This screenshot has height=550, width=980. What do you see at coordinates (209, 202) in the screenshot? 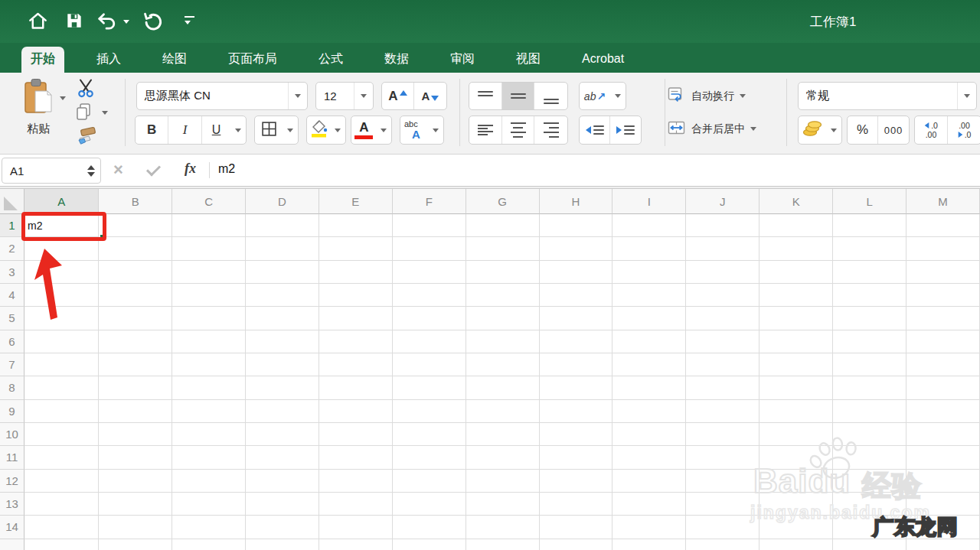
I see `column-header-C: C` at bounding box center [209, 202].